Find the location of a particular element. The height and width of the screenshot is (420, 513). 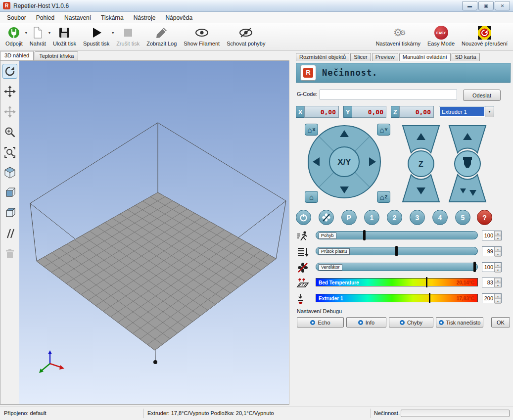

show-filament-button: Show Filament is located at coordinates (202, 36).